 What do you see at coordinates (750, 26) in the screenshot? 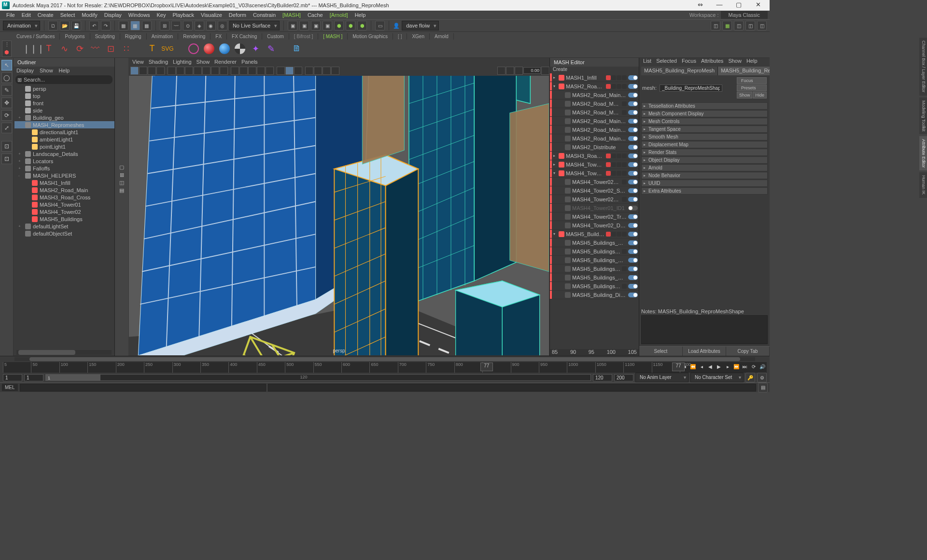
I see `isolate-icon: ◫` at bounding box center [750, 26].